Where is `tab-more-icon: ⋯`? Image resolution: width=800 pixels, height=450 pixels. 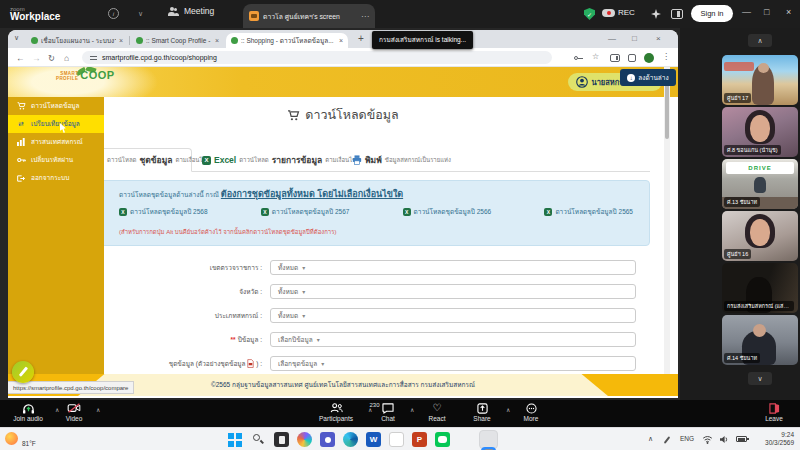
tab-more-icon: ⋯ is located at coordinates (365, 16).